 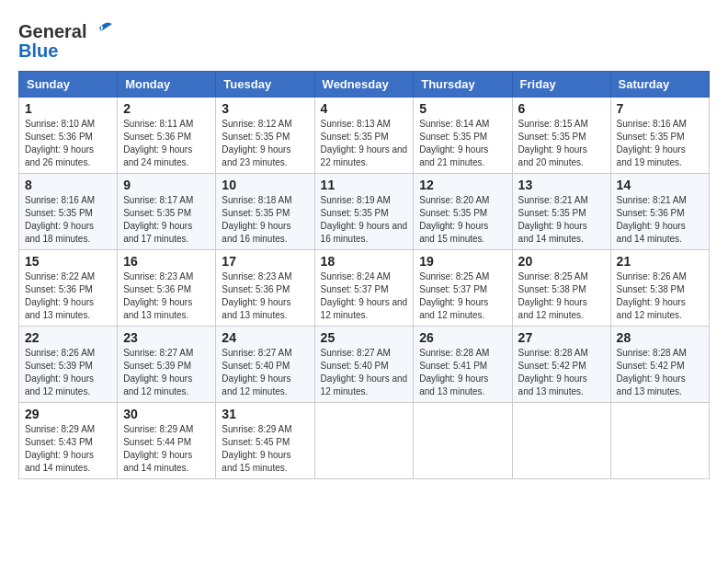 What do you see at coordinates (265, 109) in the screenshot?
I see `day-number: 3` at bounding box center [265, 109].